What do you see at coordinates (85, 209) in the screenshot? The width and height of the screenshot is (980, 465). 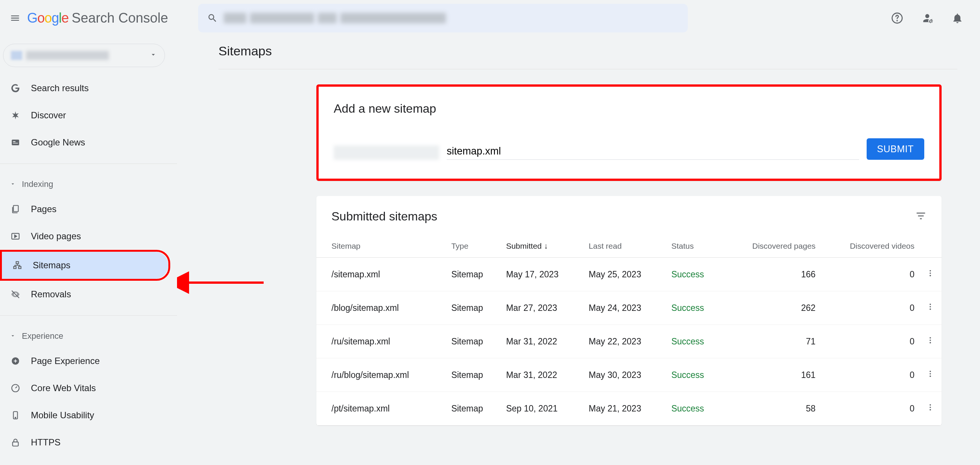 I see `sidebar-item-pages: Pages` at bounding box center [85, 209].